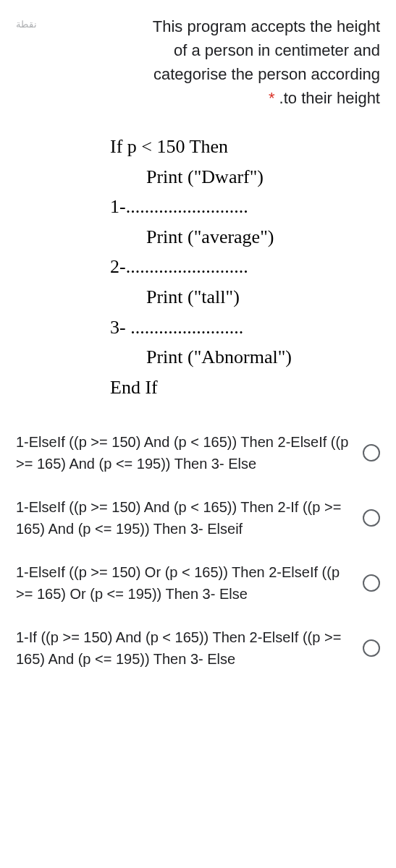 The height and width of the screenshot is (868, 396). What do you see at coordinates (245, 177) in the screenshot?
I see `code-line: Print ("Dwarf")` at bounding box center [245, 177].